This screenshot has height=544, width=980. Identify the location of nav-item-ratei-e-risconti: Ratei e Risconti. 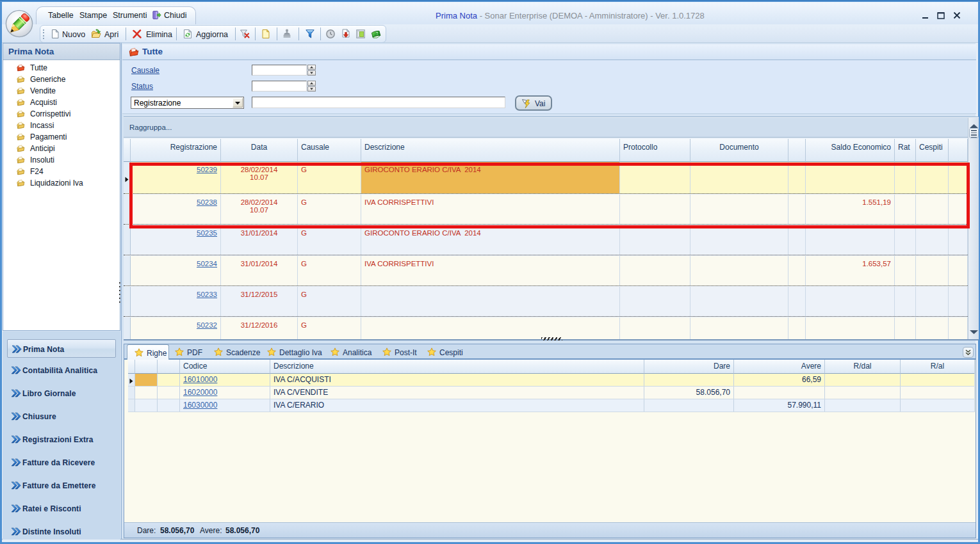
(61, 508).